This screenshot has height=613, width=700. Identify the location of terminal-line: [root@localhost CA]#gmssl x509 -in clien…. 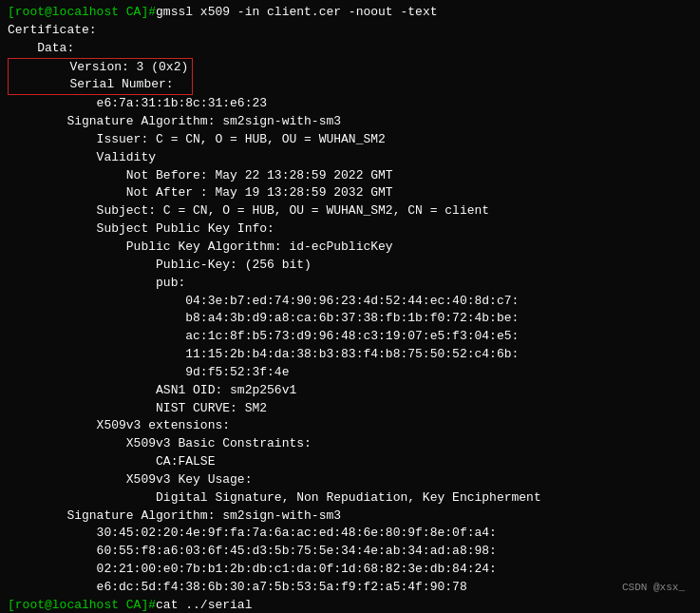
(350, 13).